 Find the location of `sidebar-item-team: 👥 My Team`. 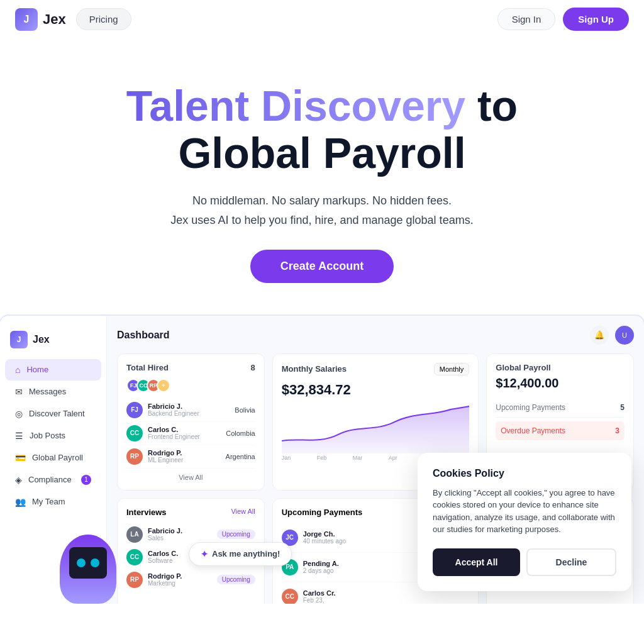

sidebar-item-team: 👥 My Team is located at coordinates (53, 502).